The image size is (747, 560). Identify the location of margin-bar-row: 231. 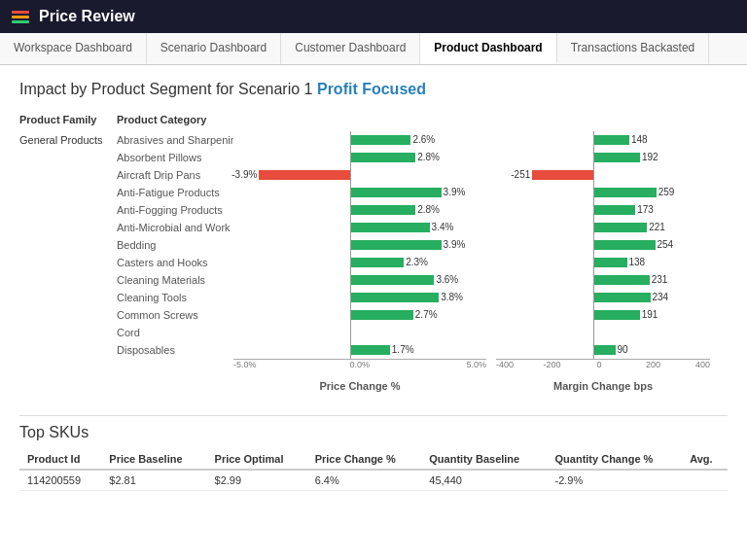
(593, 280).